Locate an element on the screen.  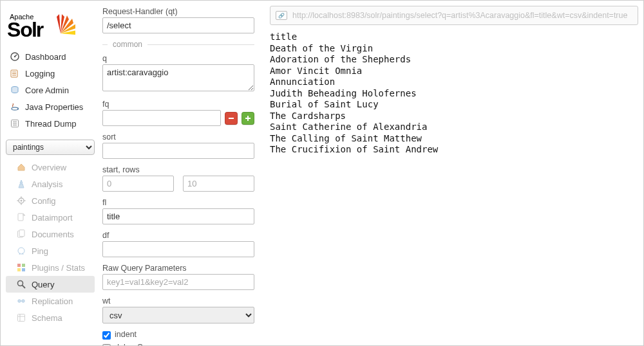
core-item-query: Query is located at coordinates (50, 284).